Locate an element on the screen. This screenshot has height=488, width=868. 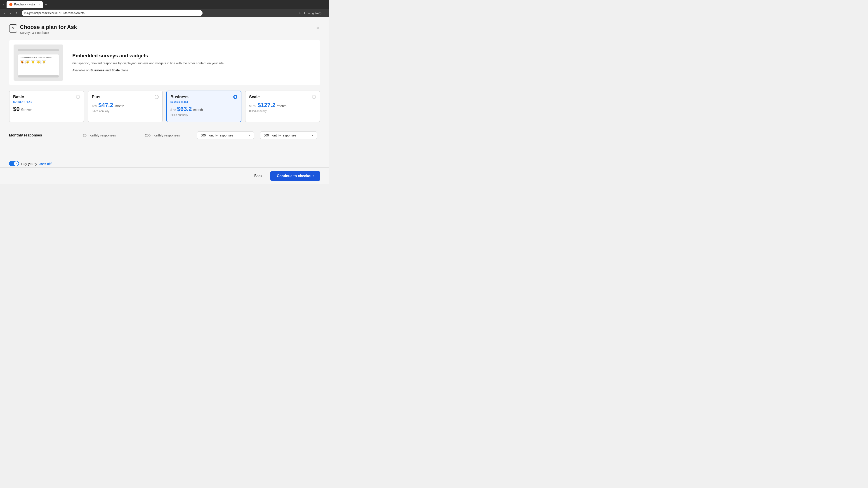
plan-card-business: Business Recommended $79 $63.2 /month Bi… is located at coordinates (204, 106).